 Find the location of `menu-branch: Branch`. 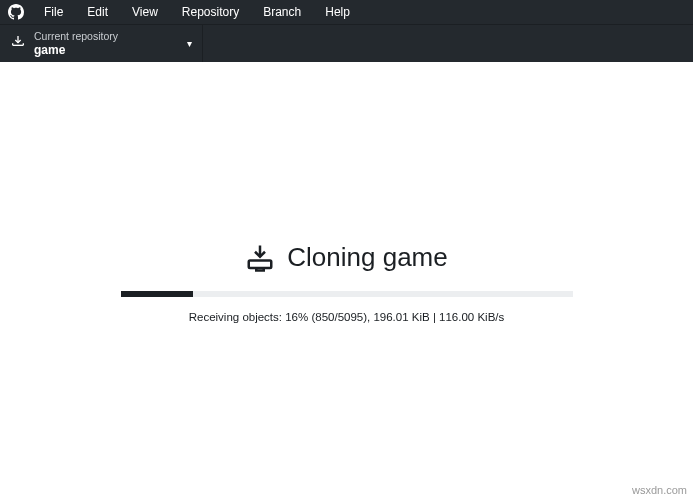

menu-branch: Branch is located at coordinates (282, 12).